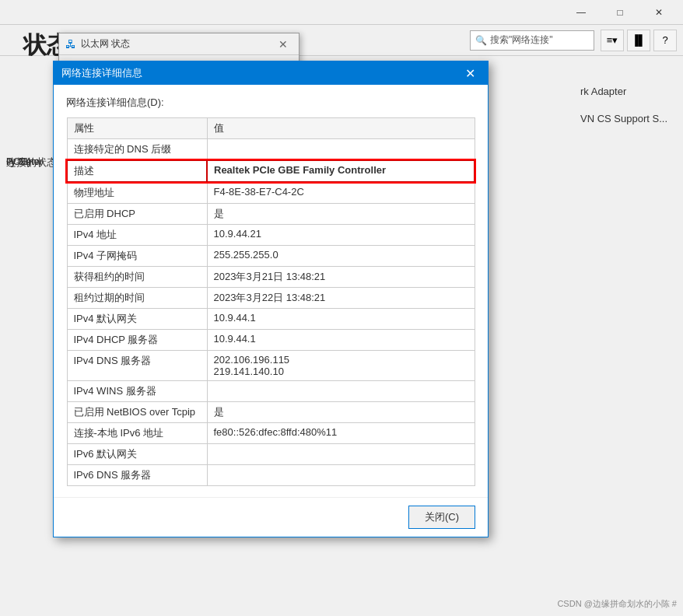 Image resolution: width=683 pixels, height=616 pixels. I want to click on property-cell: 租约过期的时间, so click(137, 299).